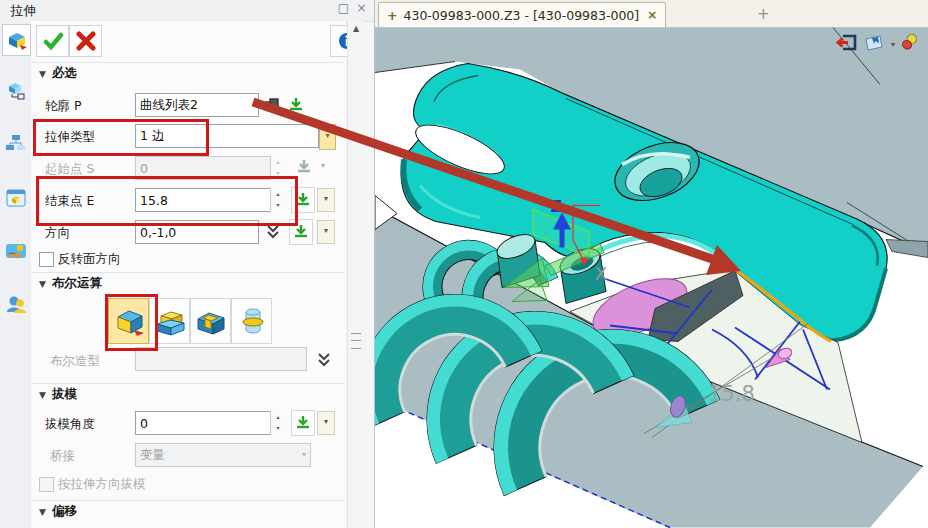 The height and width of the screenshot is (528, 928). What do you see at coordinates (16, 91) in the screenshot?
I see `reference-geometry-icon` at bounding box center [16, 91].